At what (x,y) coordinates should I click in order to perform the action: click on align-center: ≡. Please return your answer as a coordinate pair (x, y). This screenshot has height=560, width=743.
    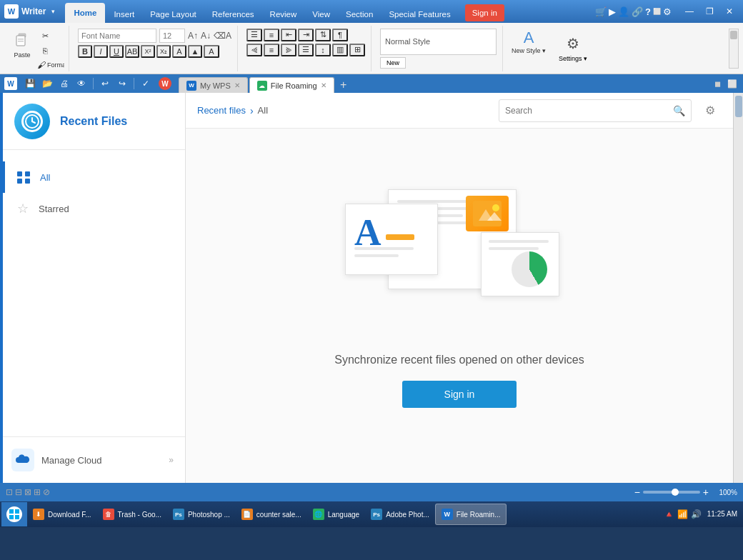
    Looking at the image, I should click on (271, 50).